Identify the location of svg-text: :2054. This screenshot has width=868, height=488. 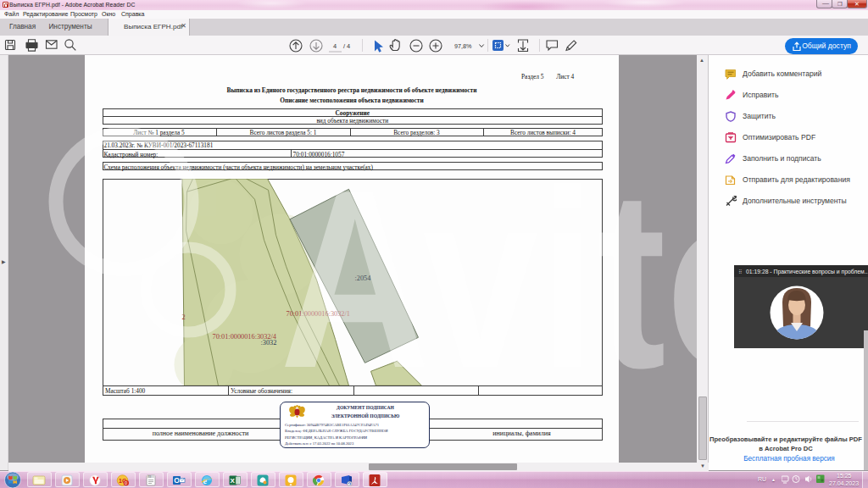
(363, 280).